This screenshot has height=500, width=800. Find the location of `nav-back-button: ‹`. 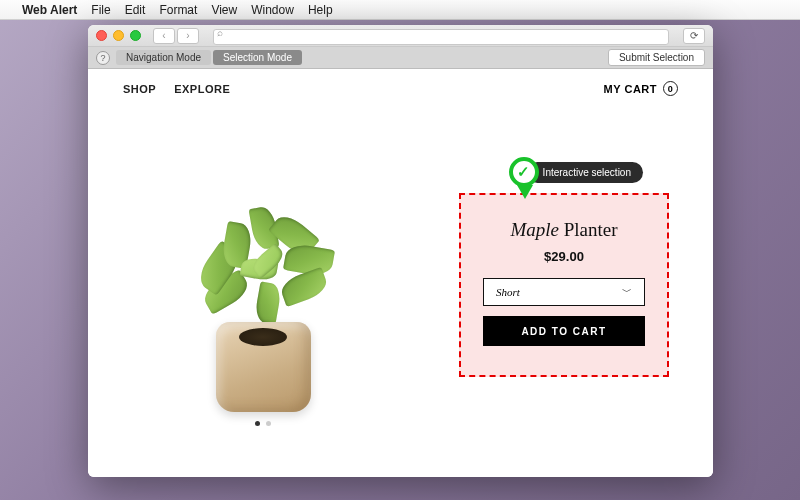

nav-back-button: ‹ is located at coordinates (164, 36).